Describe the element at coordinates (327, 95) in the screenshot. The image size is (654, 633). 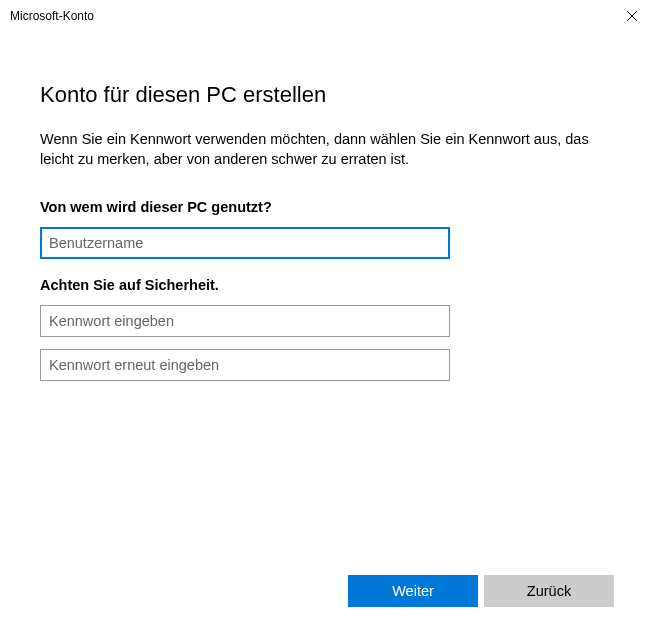
I see `page-heading: Konto für diesen PC erstellen` at that location.